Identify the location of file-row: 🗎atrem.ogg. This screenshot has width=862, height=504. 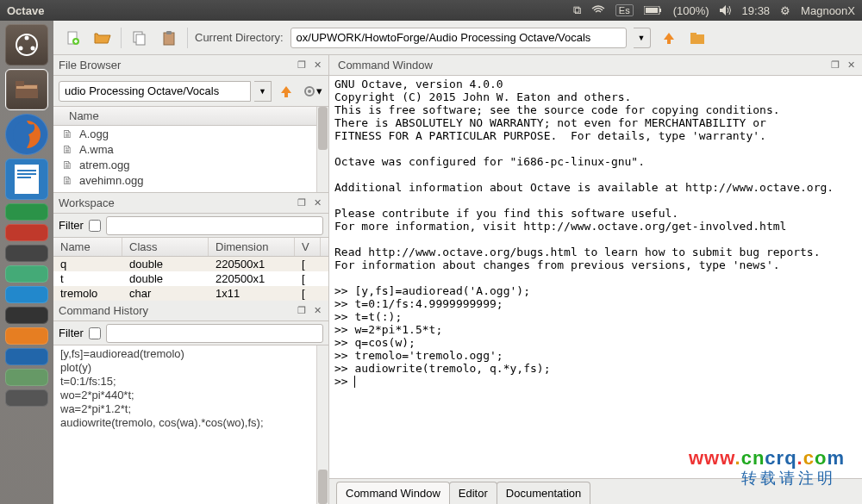
(184, 165).